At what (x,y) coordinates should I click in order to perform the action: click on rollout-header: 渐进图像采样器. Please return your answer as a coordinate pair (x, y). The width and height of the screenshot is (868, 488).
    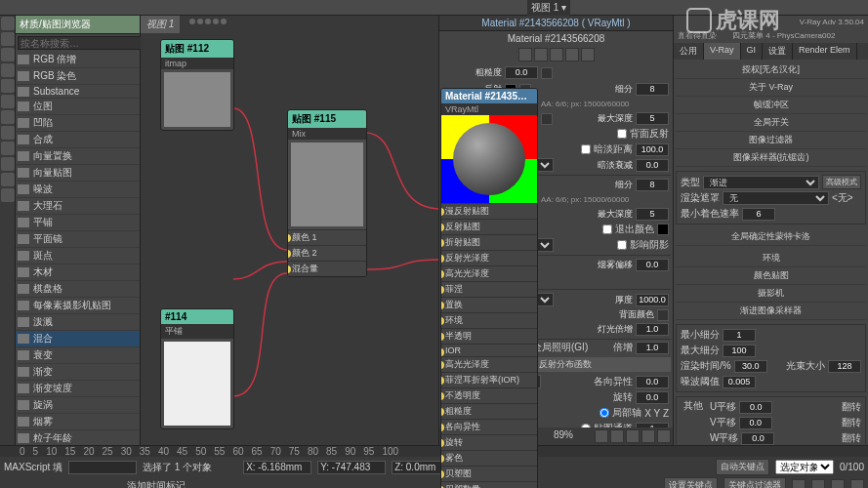
    Looking at the image, I should click on (771, 311).